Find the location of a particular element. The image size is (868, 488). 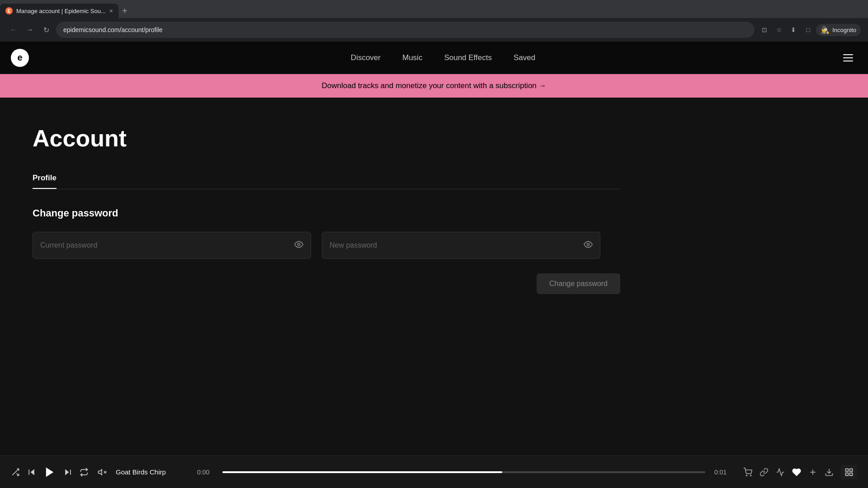

favorite-button is located at coordinates (797, 472).